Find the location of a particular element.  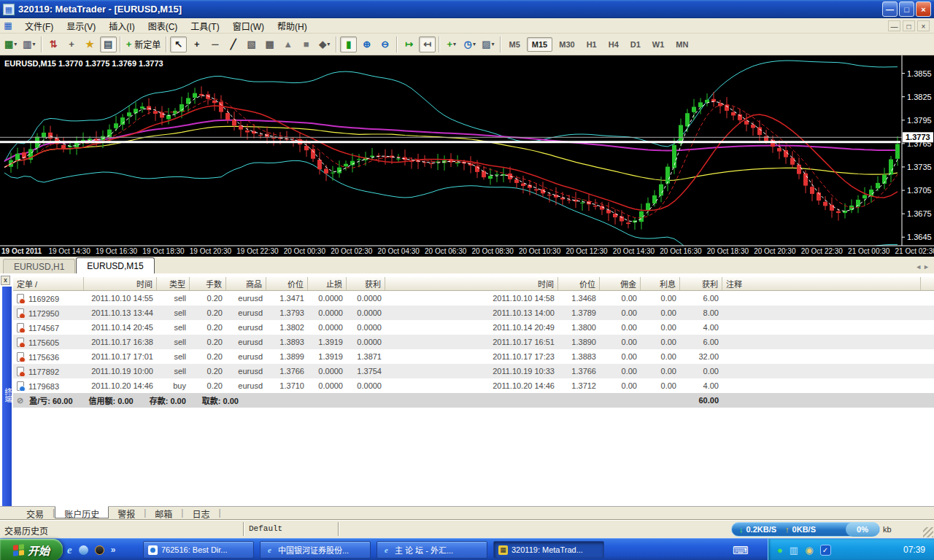

auto-scroll-button: ↦ is located at coordinates (409, 44).